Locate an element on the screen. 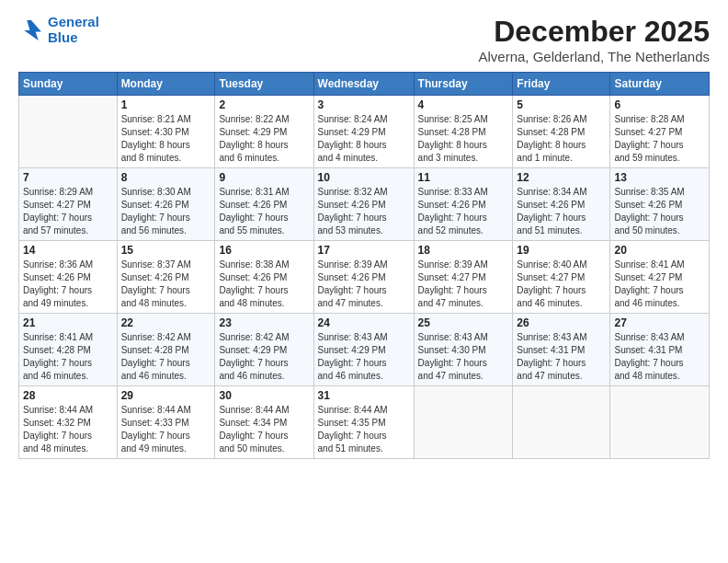 This screenshot has height=563, width=728. day-number: 19 is located at coordinates (561, 250).